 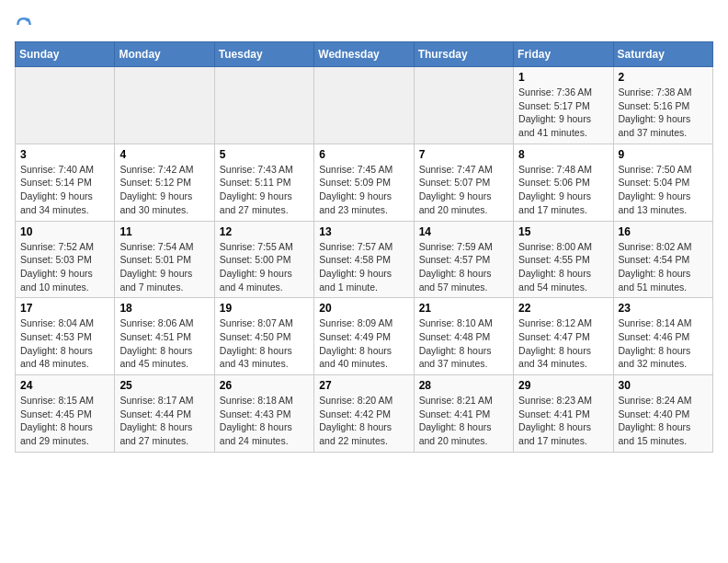 What do you see at coordinates (664, 267) in the screenshot?
I see `day-info: Sunrise: 8:02 AM Sunset: 4:54 PM Dayligh…` at bounding box center [664, 267].